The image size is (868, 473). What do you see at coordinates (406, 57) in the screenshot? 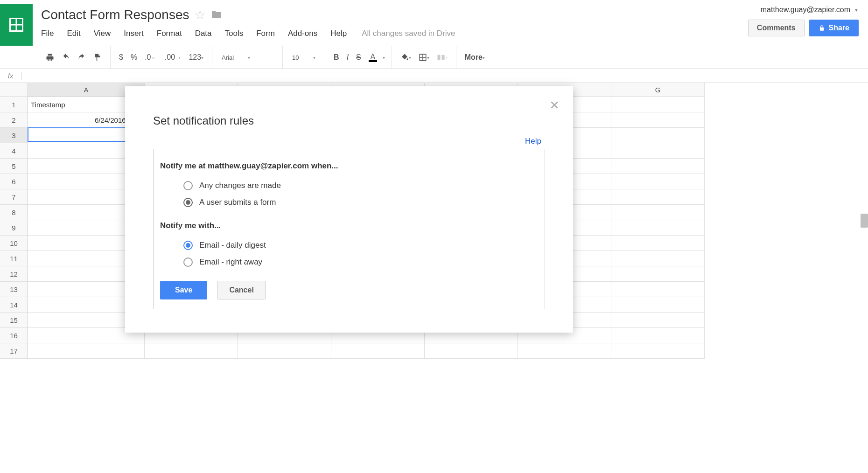
I see `fill-color-button: ▾` at bounding box center [406, 57].